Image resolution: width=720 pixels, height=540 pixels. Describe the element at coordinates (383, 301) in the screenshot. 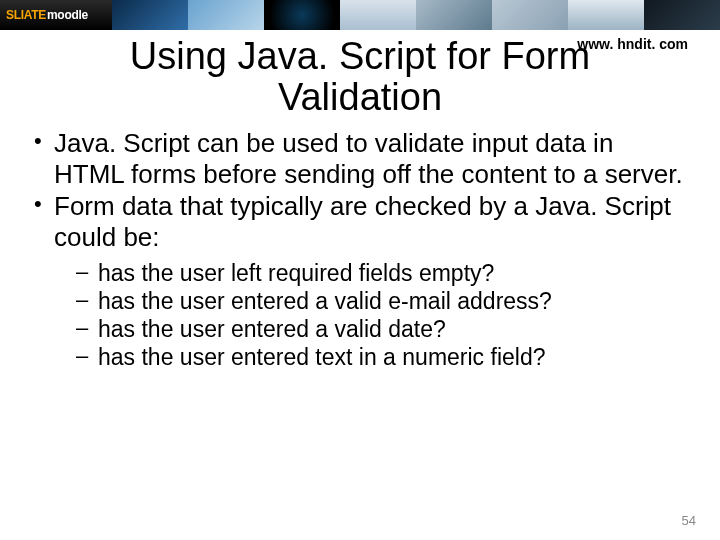

I see `sub-bullet-item: has the user entered a valid e-mail addr…` at that location.